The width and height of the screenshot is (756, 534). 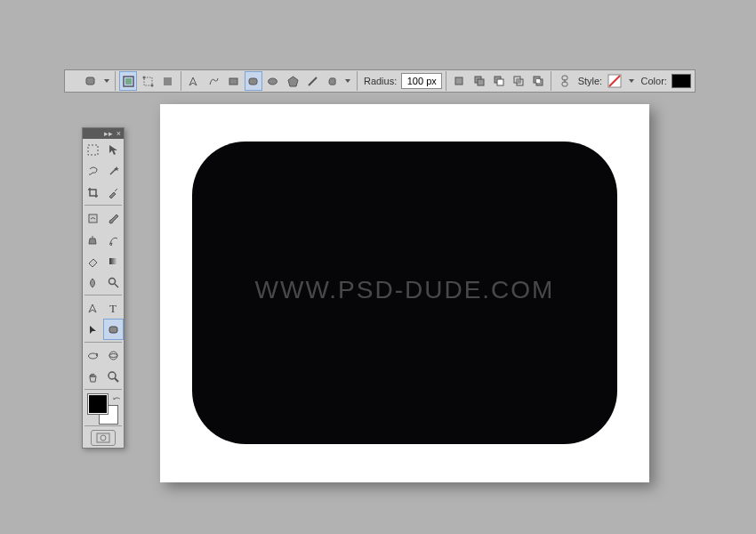 What do you see at coordinates (117, 399) in the screenshot?
I see `swap-colors-icon: ⤺` at bounding box center [117, 399].